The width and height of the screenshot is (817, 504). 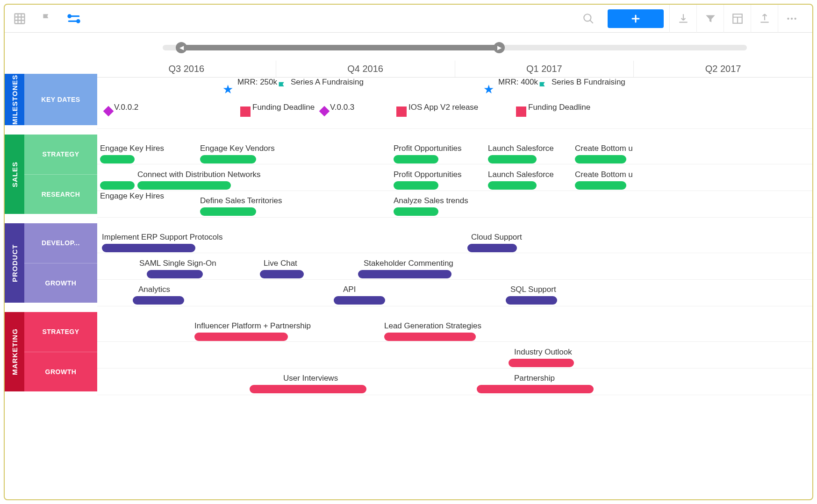 What do you see at coordinates (186, 69) in the screenshot?
I see `quarter-header: Q3 2016` at bounding box center [186, 69].